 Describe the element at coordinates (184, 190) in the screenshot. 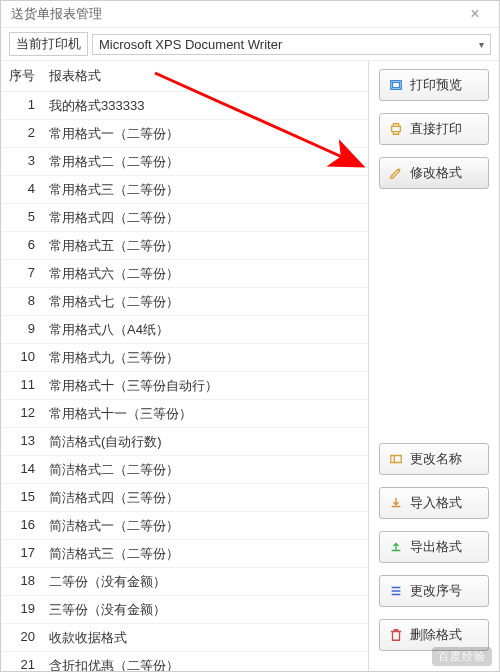

I see `list-item: 4常用格式三（二等份）` at that location.